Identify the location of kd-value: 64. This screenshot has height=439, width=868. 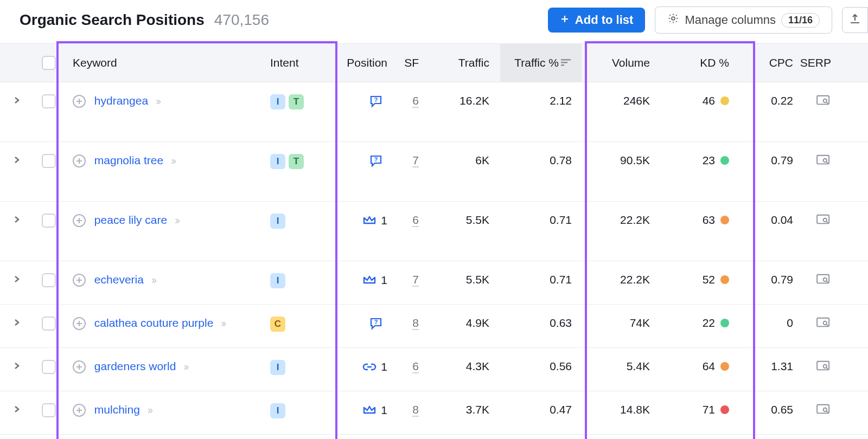
(709, 366).